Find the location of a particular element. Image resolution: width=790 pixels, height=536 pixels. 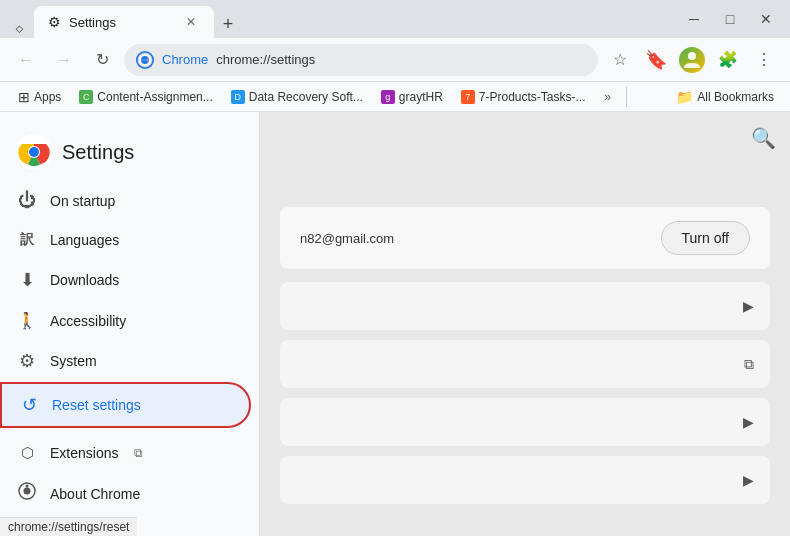

reading-list-button: 🔖 is located at coordinates (656, 60).